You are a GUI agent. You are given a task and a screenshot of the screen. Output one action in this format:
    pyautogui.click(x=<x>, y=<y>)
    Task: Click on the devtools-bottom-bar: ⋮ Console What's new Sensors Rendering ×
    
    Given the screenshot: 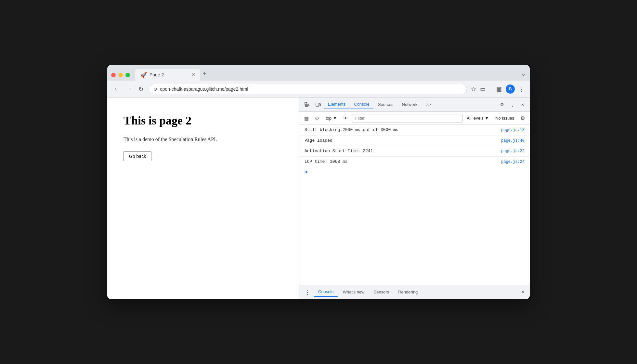 What is the action you would take?
    pyautogui.click(x=415, y=292)
    